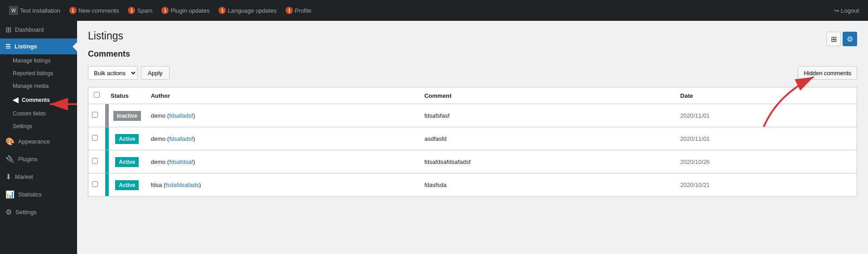 This screenshot has height=254, width=868. I want to click on action-bar-left: Bulk actions Apply, so click(129, 73).